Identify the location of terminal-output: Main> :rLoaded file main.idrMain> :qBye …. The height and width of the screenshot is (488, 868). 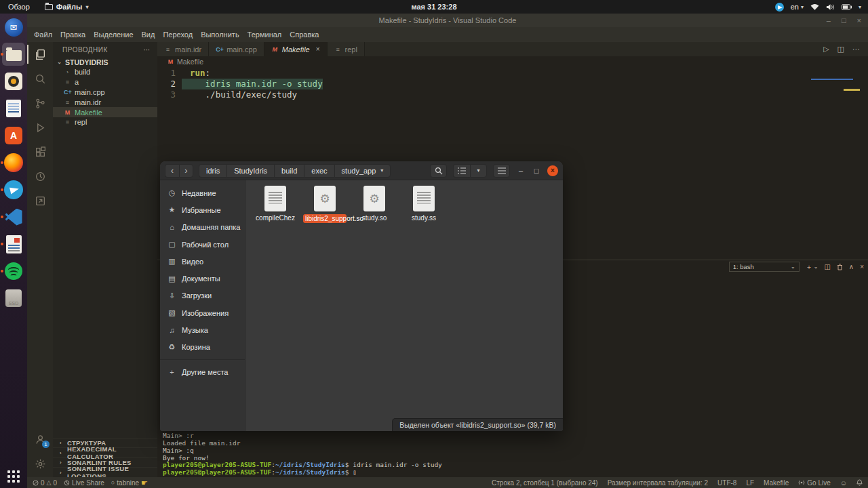
(302, 454).